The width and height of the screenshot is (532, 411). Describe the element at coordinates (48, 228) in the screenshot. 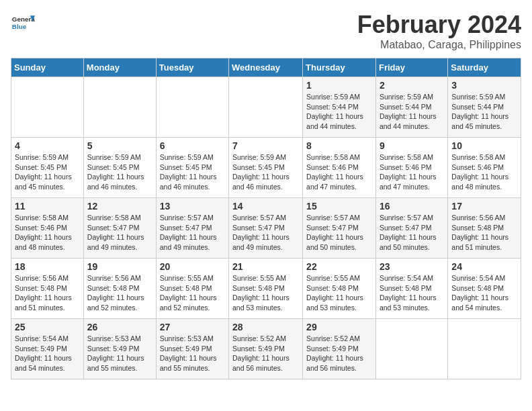

I see `calendar-cell: 11Sunrise: 5:58 AM Sunset: 5:46 PM Dayli…` at that location.